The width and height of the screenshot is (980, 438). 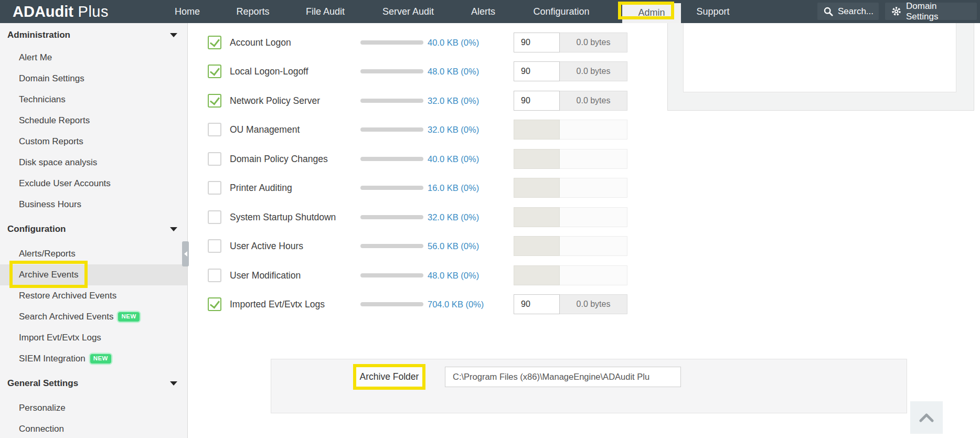 What do you see at coordinates (93, 408) in the screenshot?
I see `sidebar-item-personalize: Personalize` at bounding box center [93, 408].